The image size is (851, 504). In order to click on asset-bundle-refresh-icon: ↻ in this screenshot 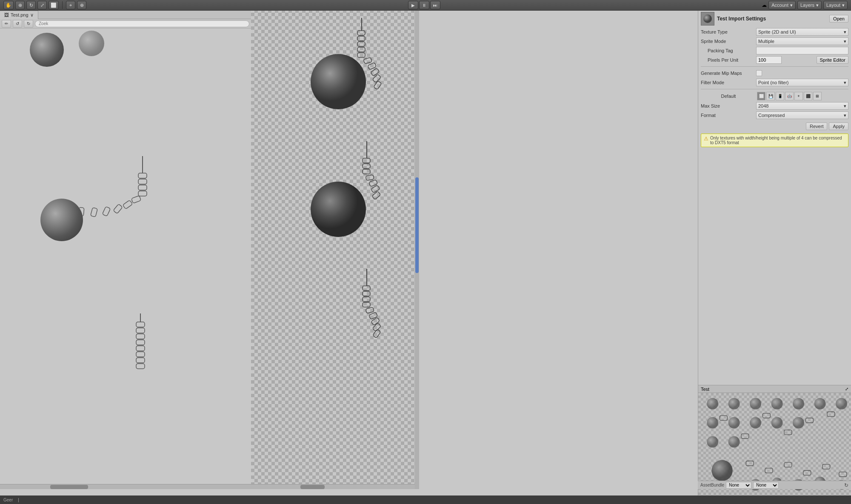, I will do `click(846, 485)`.